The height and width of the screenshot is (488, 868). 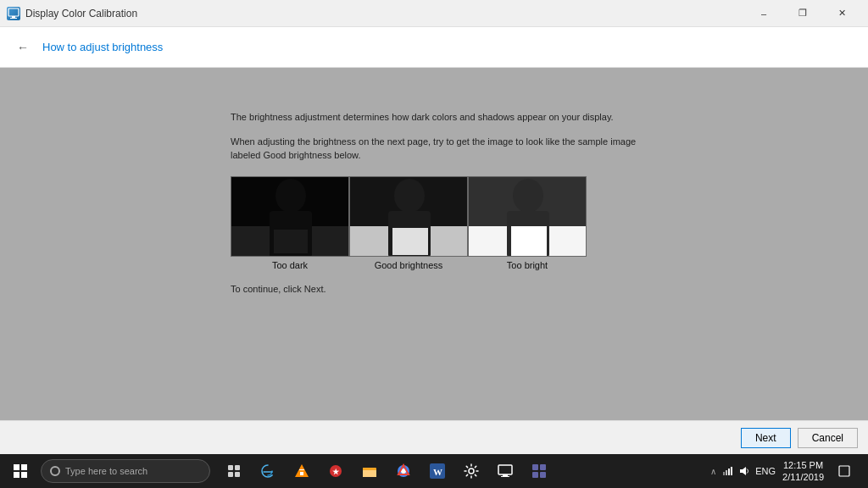 What do you see at coordinates (302, 471) in the screenshot?
I see `vlc-button` at bounding box center [302, 471].